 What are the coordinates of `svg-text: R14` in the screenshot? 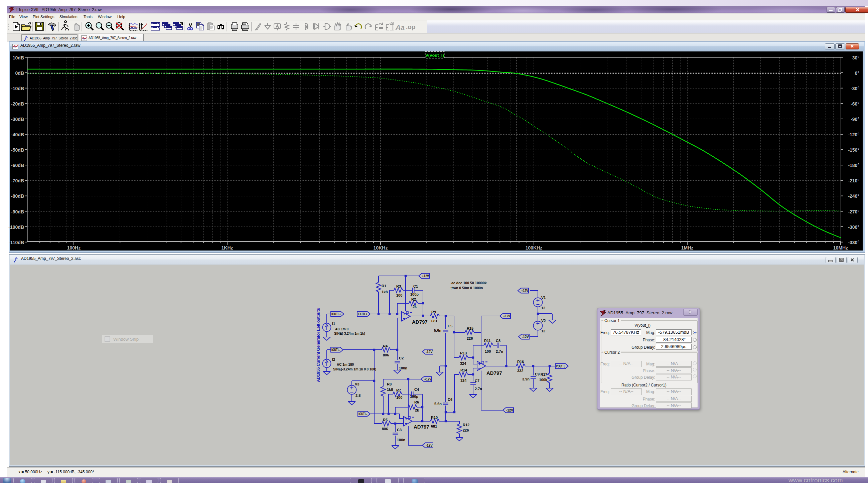 It's located at (464, 370).